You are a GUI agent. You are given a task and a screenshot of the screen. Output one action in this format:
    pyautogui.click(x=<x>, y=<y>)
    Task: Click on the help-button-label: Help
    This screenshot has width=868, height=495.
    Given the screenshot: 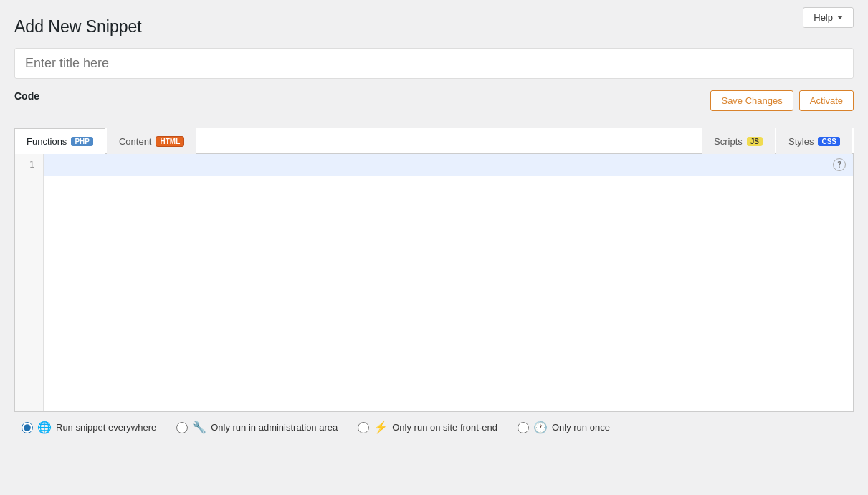 What is the action you would take?
    pyautogui.click(x=823, y=17)
    